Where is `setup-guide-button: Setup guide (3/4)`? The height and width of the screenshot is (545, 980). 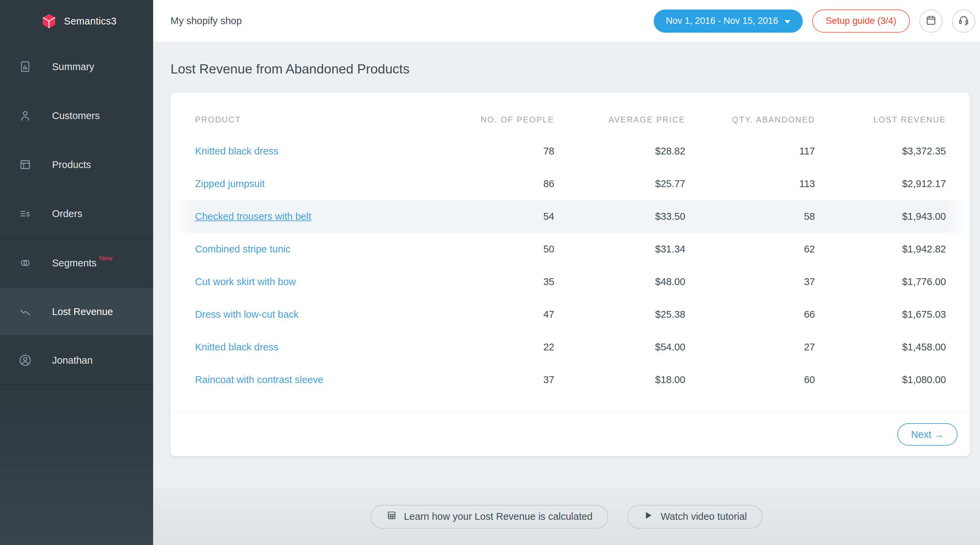 setup-guide-button: Setup guide (3/4) is located at coordinates (861, 21).